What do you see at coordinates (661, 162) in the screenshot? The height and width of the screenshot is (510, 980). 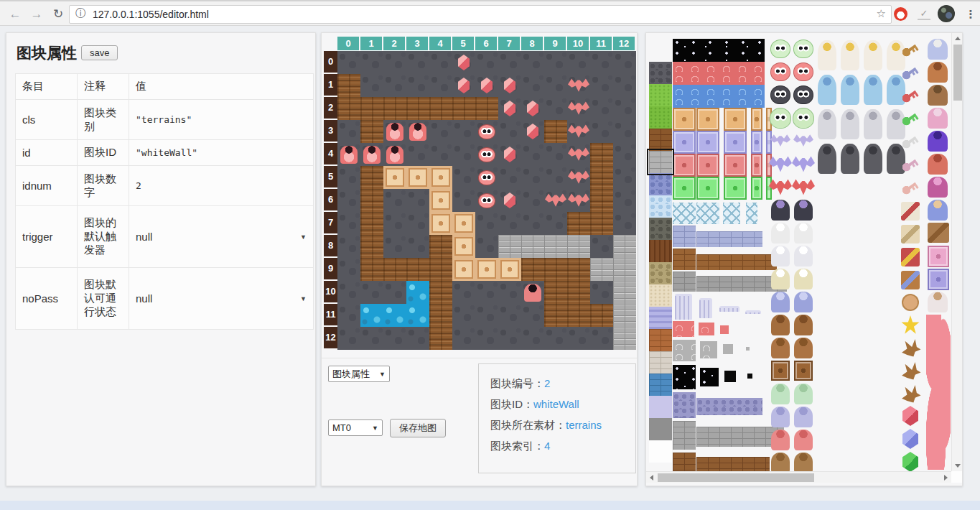 I see `terrain-graybrick` at bounding box center [661, 162].